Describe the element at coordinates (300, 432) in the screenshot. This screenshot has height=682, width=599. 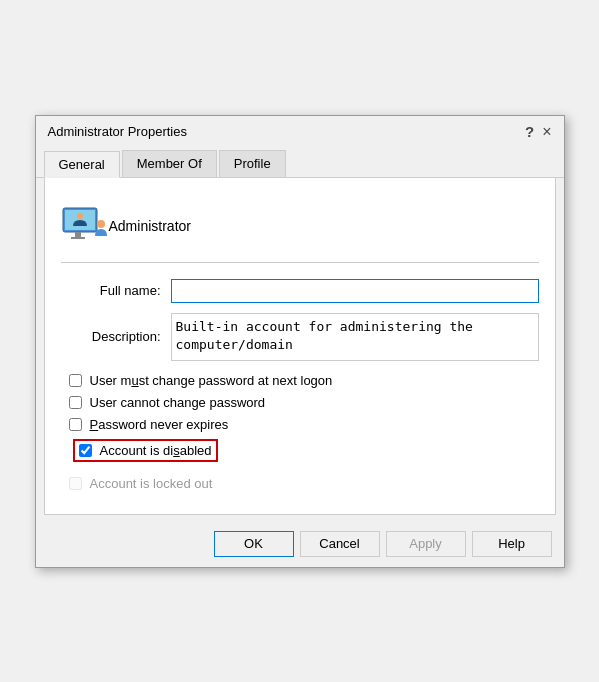
I see `checkbox-group: User must change password at next logon …` at that location.